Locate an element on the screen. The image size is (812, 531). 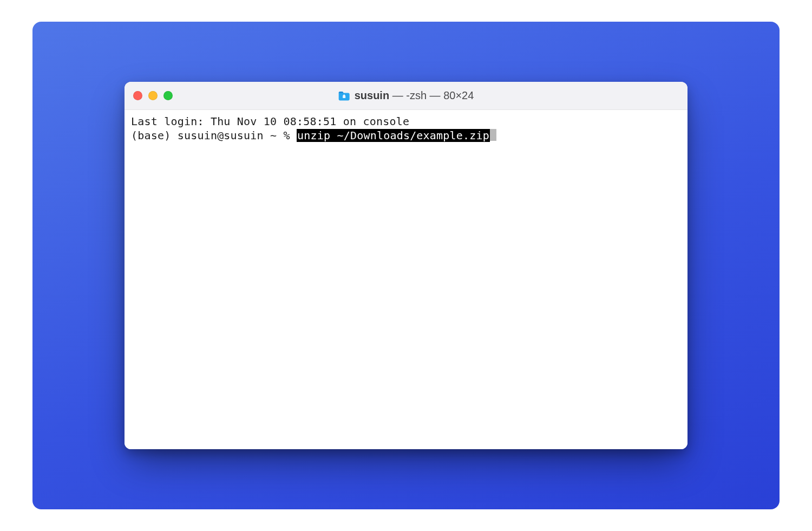
terminal-cursor is located at coordinates (493, 135).